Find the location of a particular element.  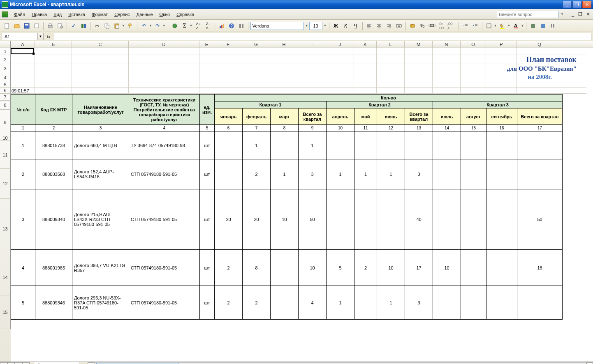

mdi-restore-button: ❐ is located at coordinates (580, 14).